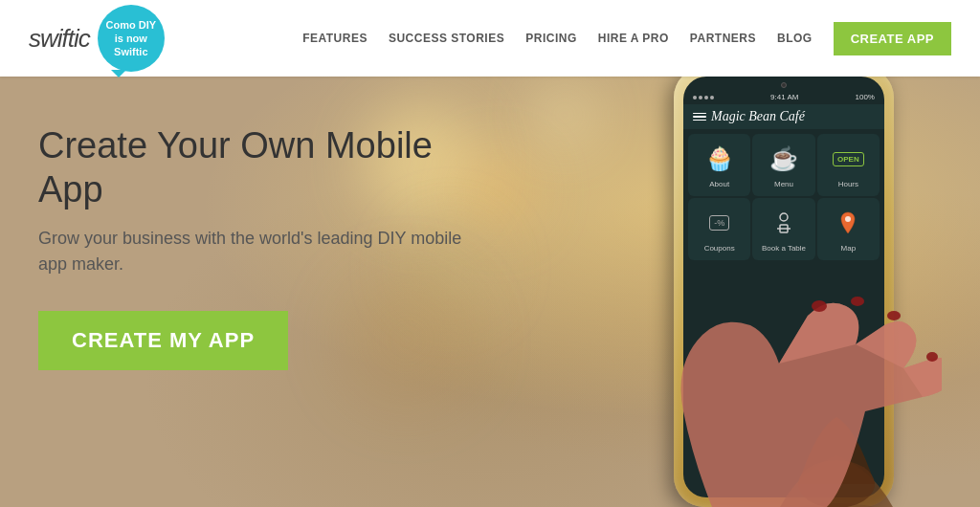  What do you see at coordinates (892, 38) in the screenshot?
I see `create-app-button: CREATE APP` at bounding box center [892, 38].